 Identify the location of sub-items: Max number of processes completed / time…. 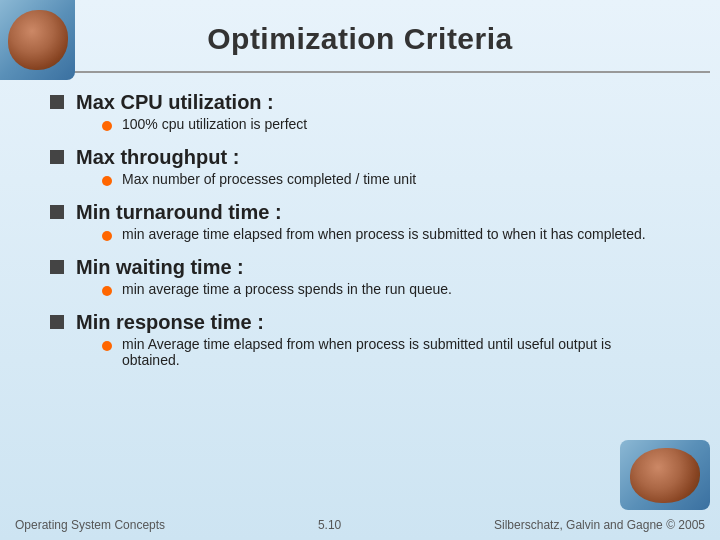
(259, 179).